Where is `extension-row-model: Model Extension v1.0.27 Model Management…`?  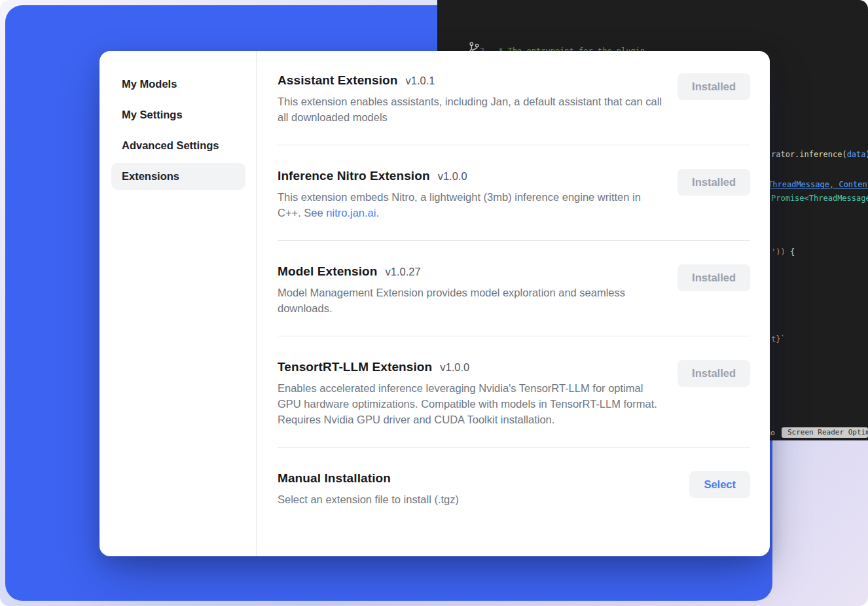
extension-row-model: Model Extension v1.0.27 Model Management… is located at coordinates (514, 289).